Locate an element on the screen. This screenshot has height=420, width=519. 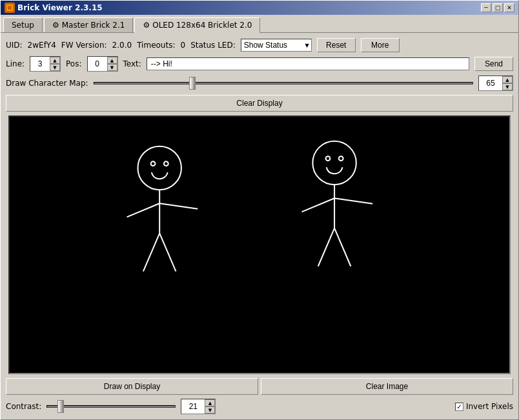
tab-oled-icon: ⚙ is located at coordinates (146, 25).